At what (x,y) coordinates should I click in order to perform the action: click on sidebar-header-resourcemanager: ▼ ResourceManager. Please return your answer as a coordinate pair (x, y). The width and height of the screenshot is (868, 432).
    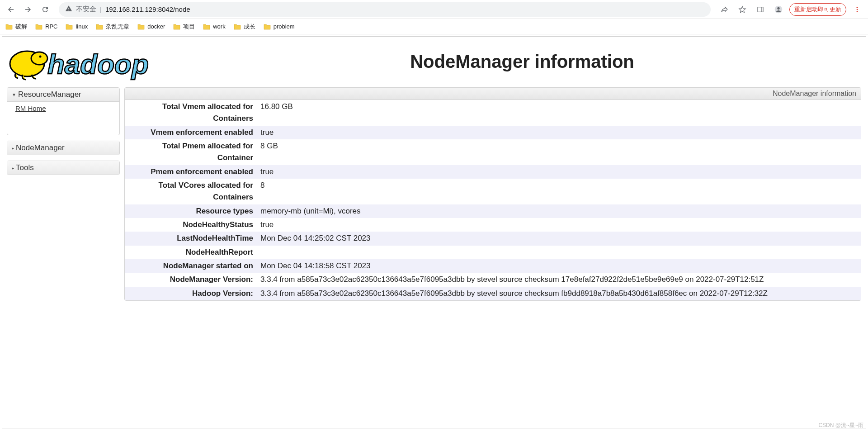
    Looking at the image, I should click on (63, 95).